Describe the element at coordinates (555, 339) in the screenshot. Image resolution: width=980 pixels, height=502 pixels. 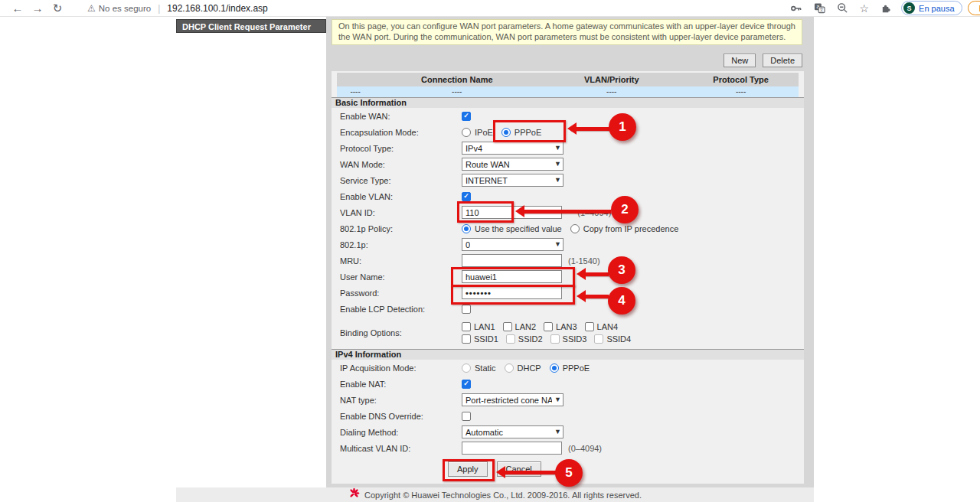
I see `ssid3-checkbox` at that location.